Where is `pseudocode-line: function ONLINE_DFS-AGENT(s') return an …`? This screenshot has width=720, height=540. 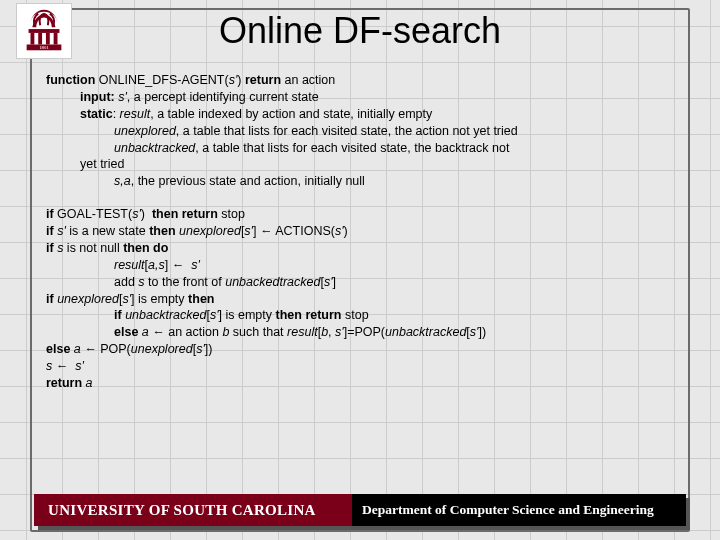 pseudocode-line: function ONLINE_DFS-AGENT(s') return an … is located at coordinates (363, 80).